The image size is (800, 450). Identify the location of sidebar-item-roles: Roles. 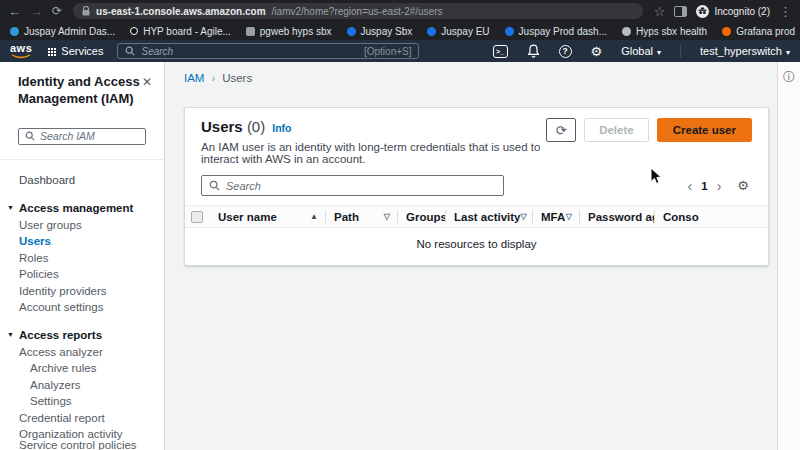
(82, 258).